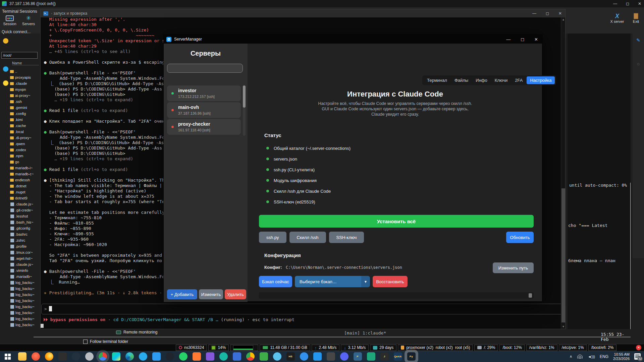  Describe the element at coordinates (85, 342) in the screenshot. I see `checkbox-icon` at that location.